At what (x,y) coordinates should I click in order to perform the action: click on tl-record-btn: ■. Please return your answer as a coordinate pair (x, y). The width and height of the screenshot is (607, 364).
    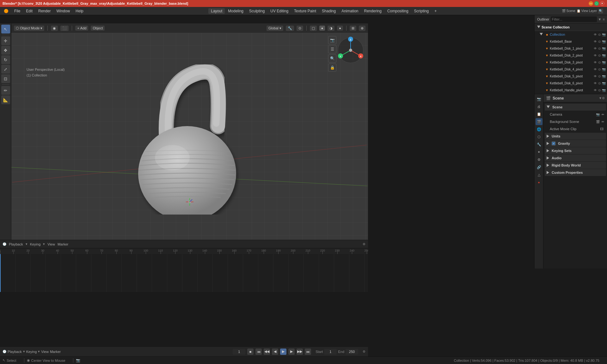
    Looking at the image, I should click on (250, 352).